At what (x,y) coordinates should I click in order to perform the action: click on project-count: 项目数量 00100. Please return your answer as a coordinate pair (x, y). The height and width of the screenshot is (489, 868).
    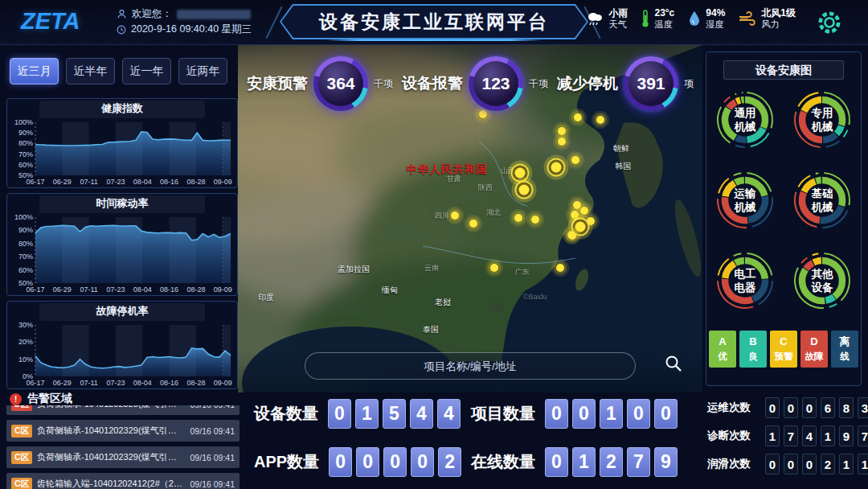
    Looking at the image, I should click on (574, 413).